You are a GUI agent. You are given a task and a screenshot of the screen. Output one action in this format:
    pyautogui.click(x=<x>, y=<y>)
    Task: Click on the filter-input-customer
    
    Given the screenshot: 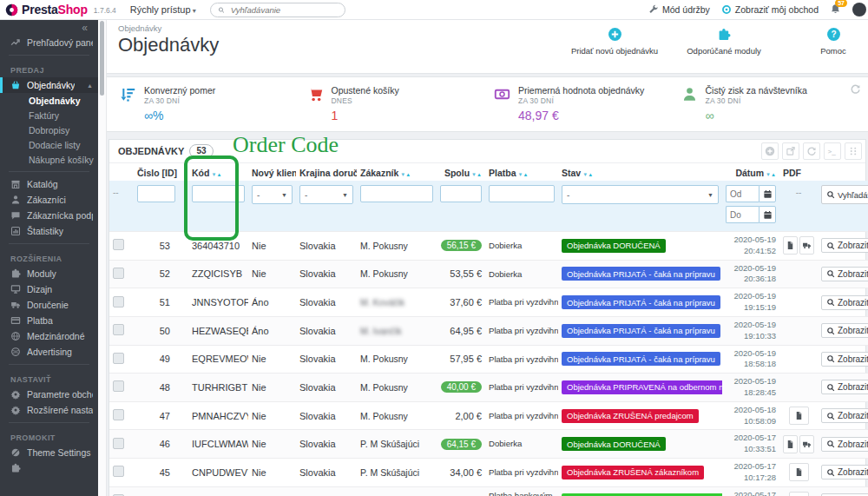 What is the action you would take?
    pyautogui.click(x=397, y=194)
    